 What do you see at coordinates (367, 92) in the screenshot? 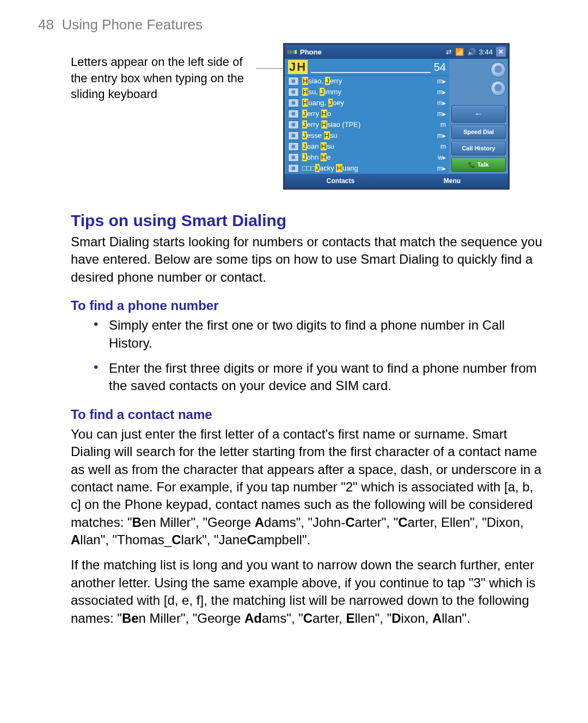
I see `list-item: ▦Hsu, Jimmym▸` at bounding box center [367, 92].